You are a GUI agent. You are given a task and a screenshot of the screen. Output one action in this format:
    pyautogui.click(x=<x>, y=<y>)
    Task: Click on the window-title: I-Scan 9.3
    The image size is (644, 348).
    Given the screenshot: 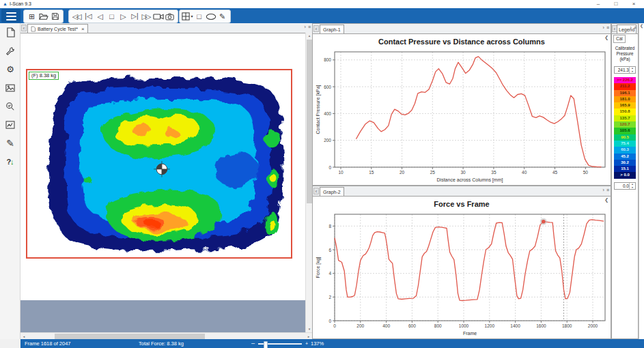 What is the action you would take?
    pyautogui.click(x=20, y=4)
    